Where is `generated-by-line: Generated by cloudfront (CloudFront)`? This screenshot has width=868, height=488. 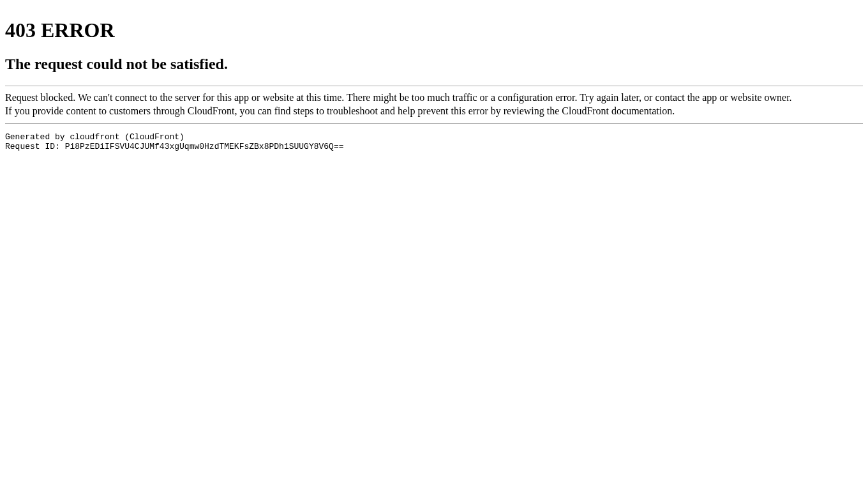 generated-by-line: Generated by cloudfront (CloudFront) is located at coordinates (94, 137).